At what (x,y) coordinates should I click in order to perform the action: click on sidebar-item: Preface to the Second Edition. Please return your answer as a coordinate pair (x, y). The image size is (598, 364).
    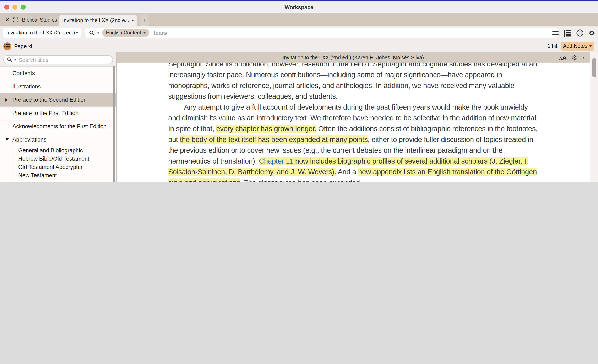
    Looking at the image, I should click on (58, 100).